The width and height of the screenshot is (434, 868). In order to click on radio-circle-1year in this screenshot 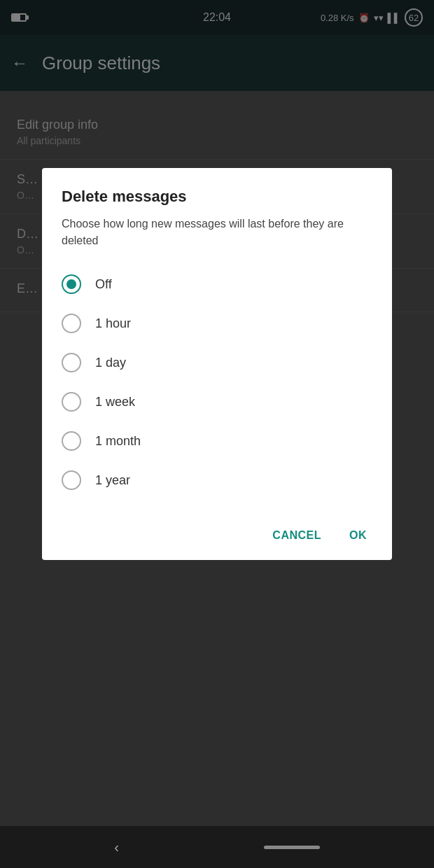, I will do `click(71, 480)`.